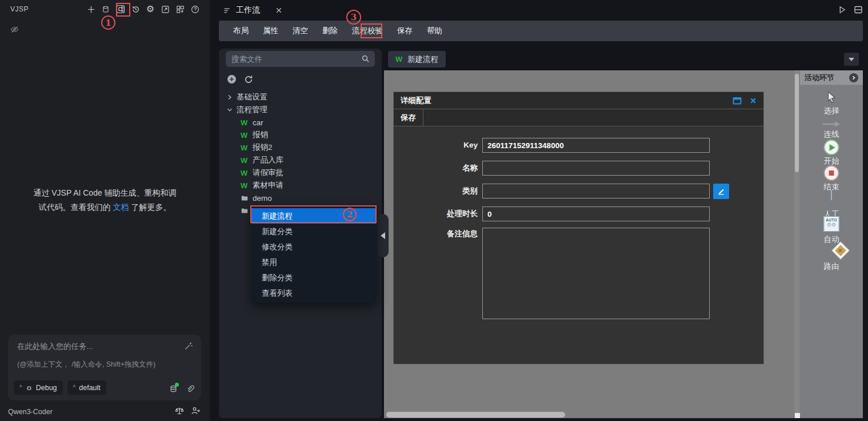 The width and height of the screenshot is (868, 421). Describe the element at coordinates (831, 196) in the screenshot. I see `manual-node-icon` at that location.